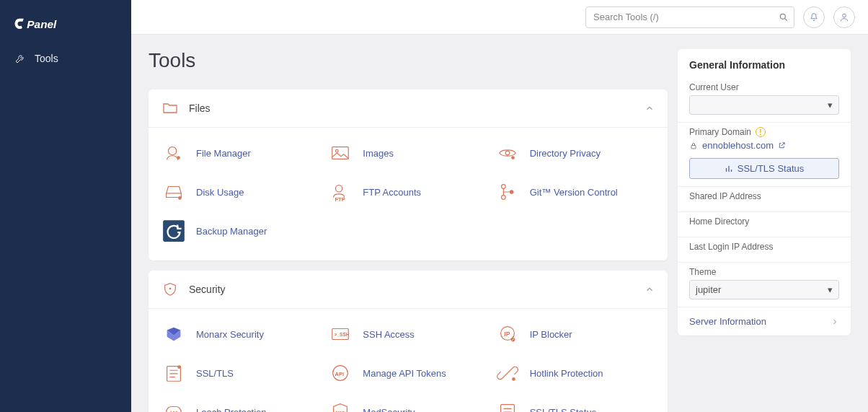 The height and width of the screenshot is (412, 868). What do you see at coordinates (690, 17) in the screenshot?
I see `search-input` at bounding box center [690, 17].